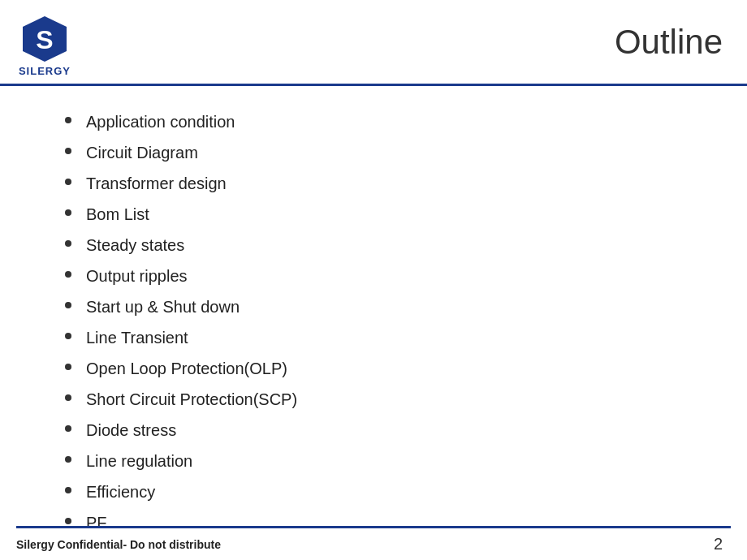 The height and width of the screenshot is (560, 747). Describe the element at coordinates (132, 430) in the screenshot. I see `list-item-text: Diode stress` at that location.